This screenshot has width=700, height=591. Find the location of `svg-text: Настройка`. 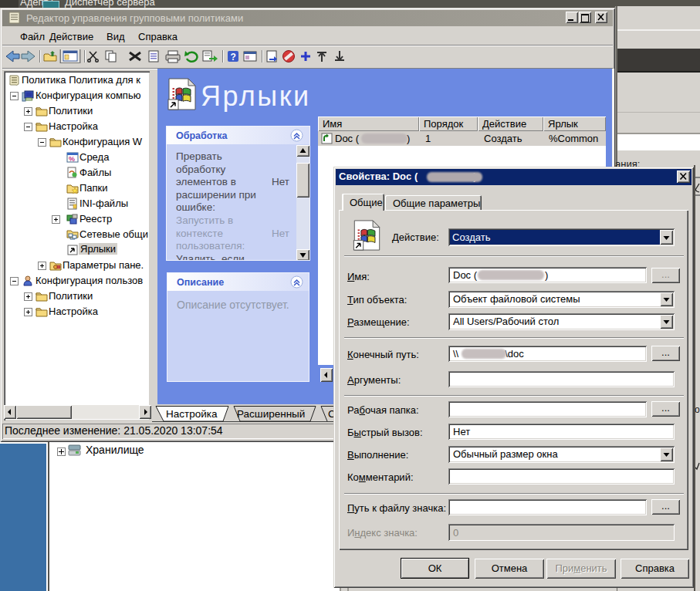

svg-text: Настройка is located at coordinates (191, 414).